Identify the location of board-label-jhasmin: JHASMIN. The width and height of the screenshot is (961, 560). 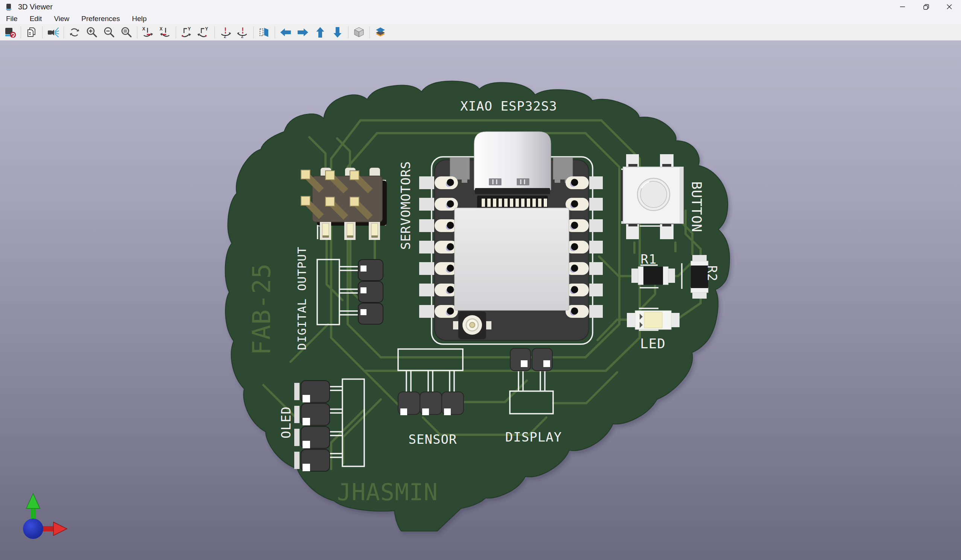
(387, 492).